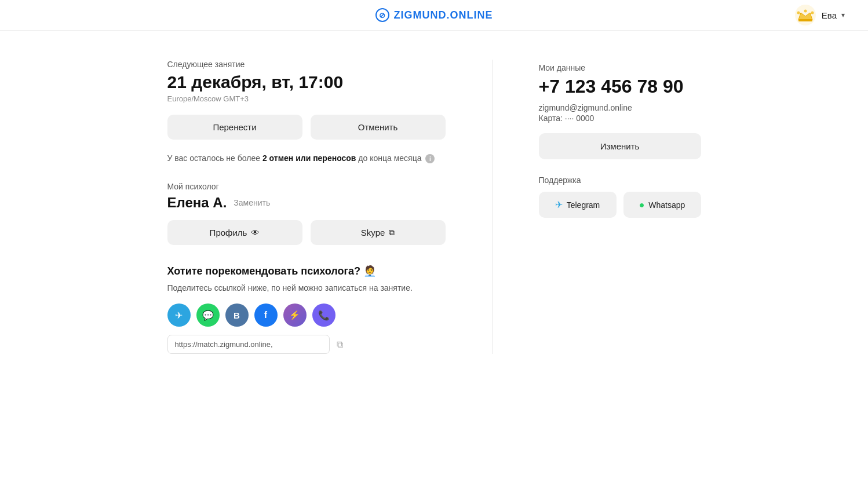  I want to click on next-session-label: Следующее занятие, so click(307, 64).